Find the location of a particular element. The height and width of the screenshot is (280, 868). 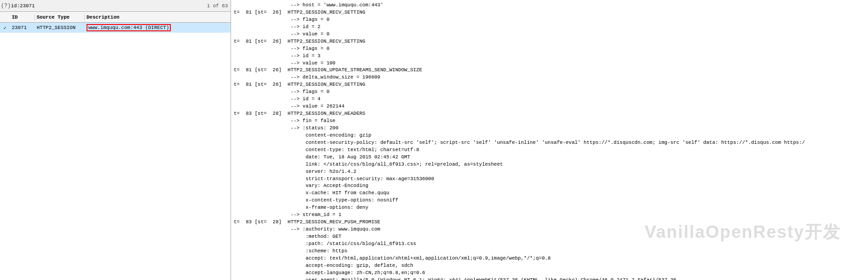

log-line: accept-language: zh-CN,zh;q=0.8,en;q=0.6 is located at coordinates (550, 273).